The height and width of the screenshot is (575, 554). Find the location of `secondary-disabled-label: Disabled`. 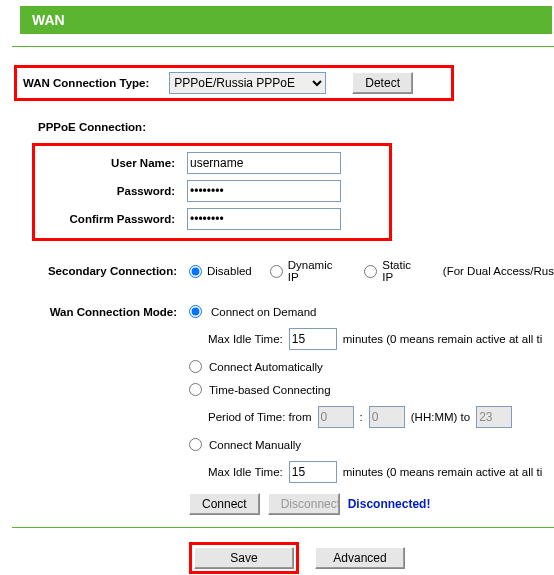

secondary-disabled-label: Disabled is located at coordinates (230, 271).